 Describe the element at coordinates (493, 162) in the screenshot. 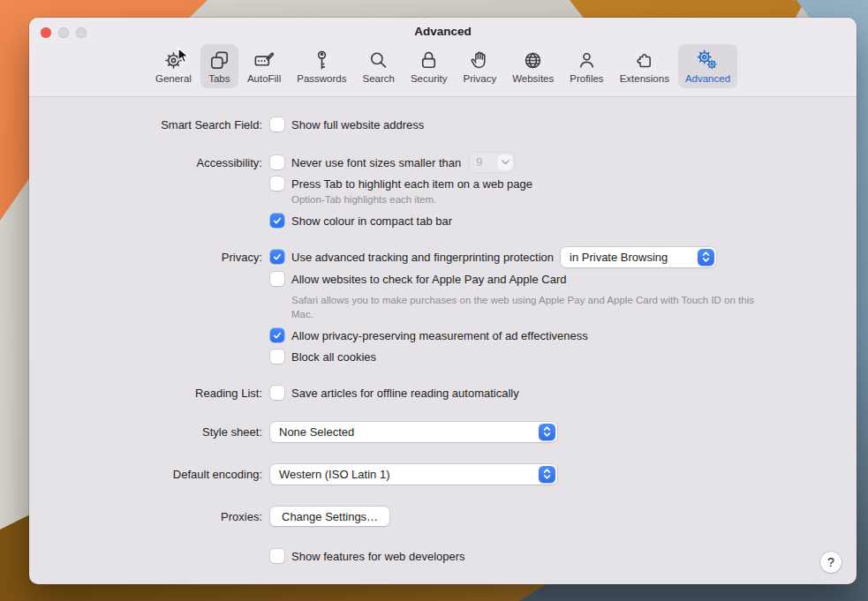

I see `font-size-dropdown: 9` at that location.